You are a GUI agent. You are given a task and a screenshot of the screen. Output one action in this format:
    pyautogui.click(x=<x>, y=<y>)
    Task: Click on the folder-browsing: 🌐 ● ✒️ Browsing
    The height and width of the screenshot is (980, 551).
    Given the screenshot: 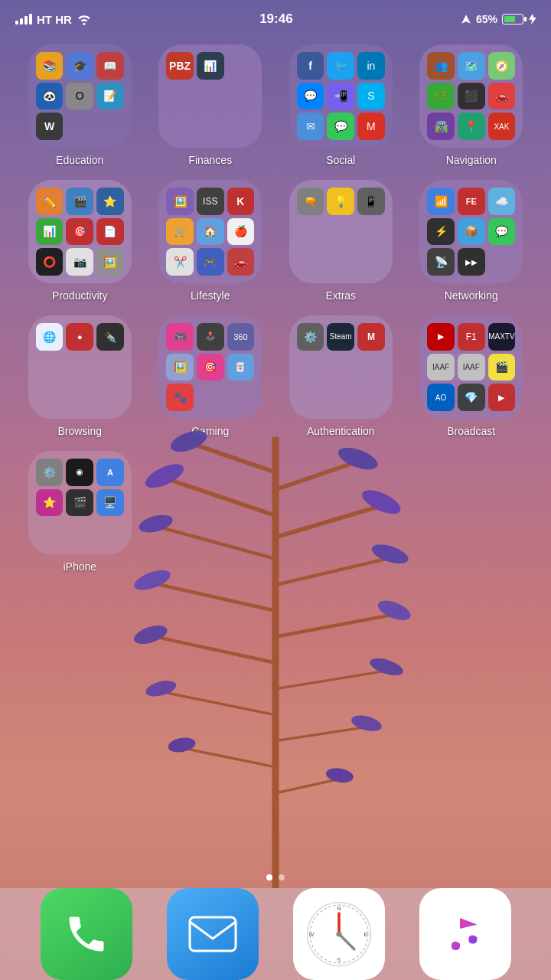 What is the action you would take?
    pyautogui.click(x=80, y=377)
    